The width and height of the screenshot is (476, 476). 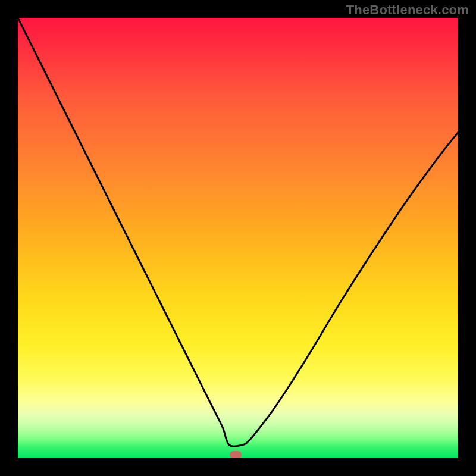 What do you see at coordinates (236, 455) in the screenshot?
I see `optimal-point-marker` at bounding box center [236, 455].